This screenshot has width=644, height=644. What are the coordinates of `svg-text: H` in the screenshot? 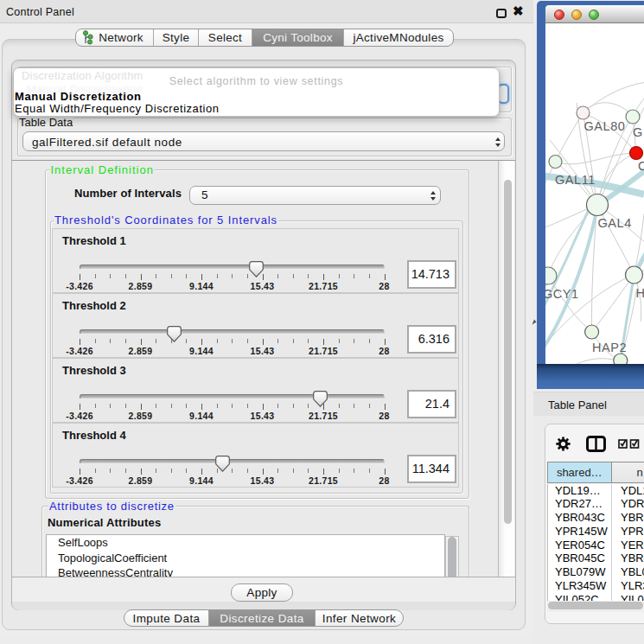 It's located at (640, 293).